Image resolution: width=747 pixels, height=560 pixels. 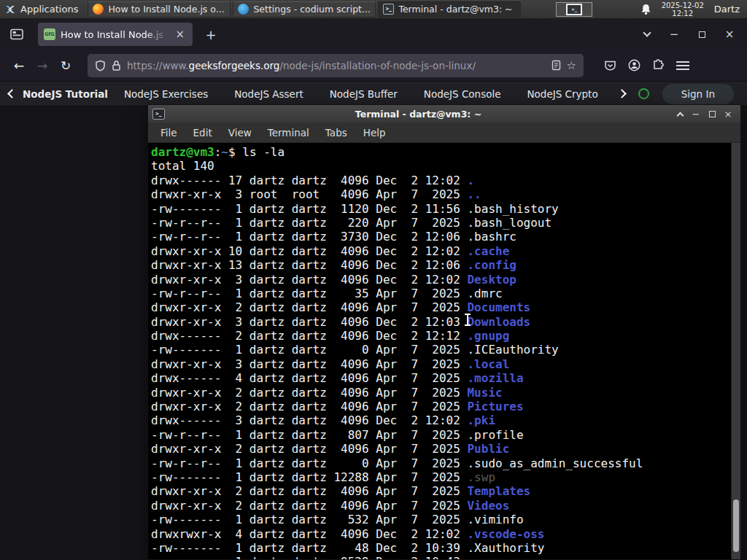 I want to click on firefox-view-button, so click(x=17, y=34).